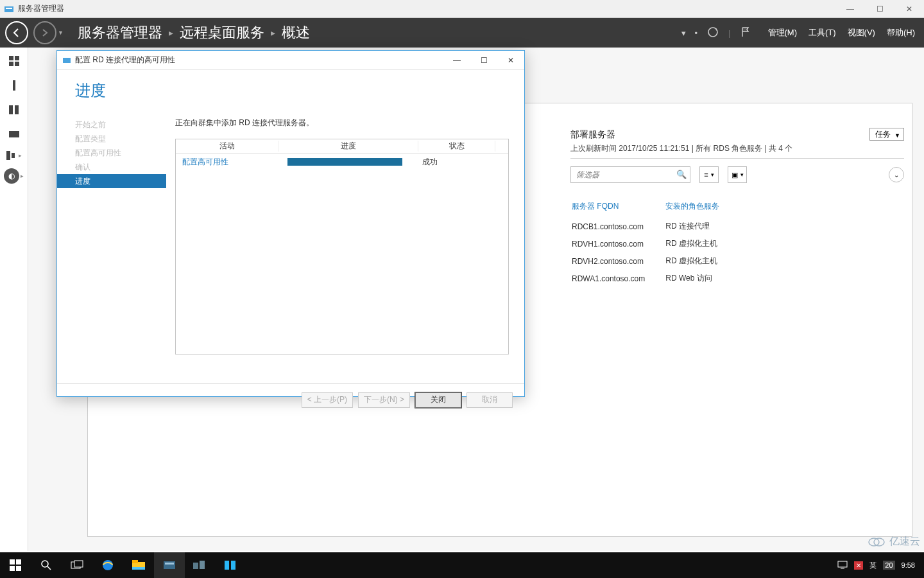 The width and height of the screenshot is (924, 578). Describe the element at coordinates (345, 162) in the screenshot. I see `progress-bar` at that location.